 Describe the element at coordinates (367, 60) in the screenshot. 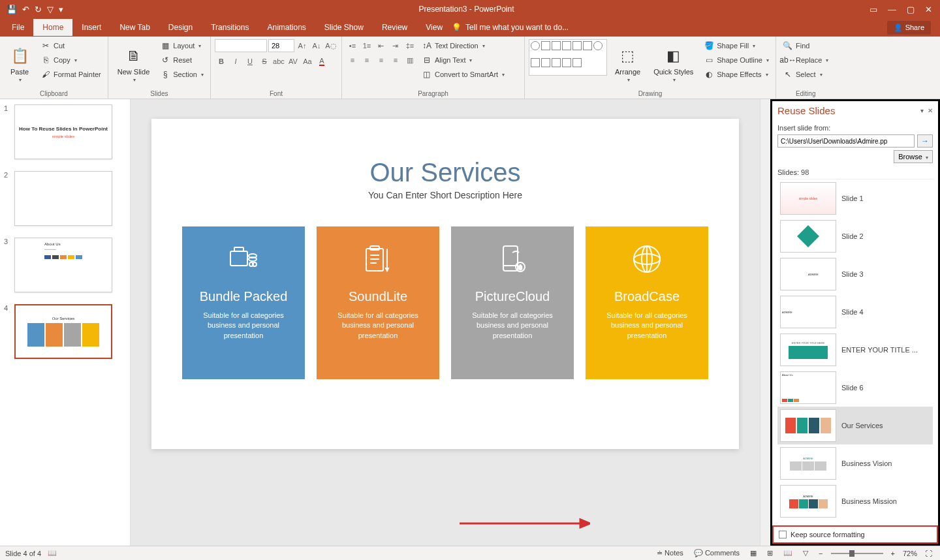

I see `align-center-button: ≡` at that location.